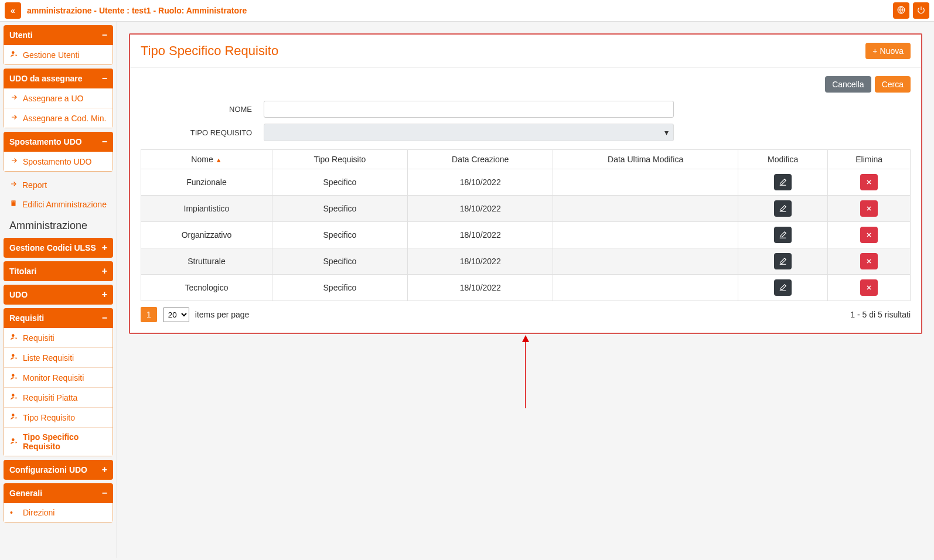 The height and width of the screenshot is (560, 934). I want to click on sidebar-item: Requisiti Piatta, so click(59, 397).